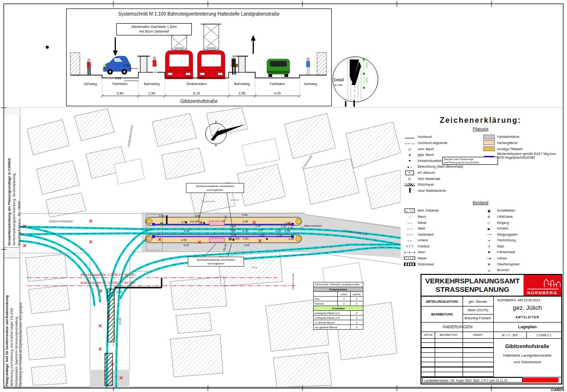 The width and height of the screenshot is (567, 392). What do you see at coordinates (278, 231) in the screenshot?
I see `svg-text: 3,20` at bounding box center [278, 231].